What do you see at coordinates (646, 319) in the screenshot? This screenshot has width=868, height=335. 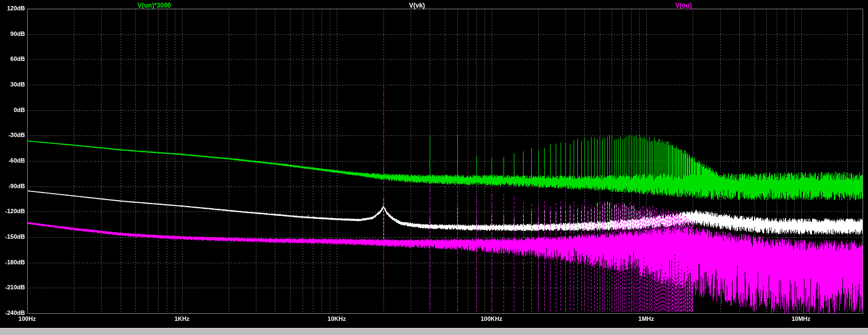 I see `x-axis-tick-label: 1MHz` at bounding box center [646, 319].